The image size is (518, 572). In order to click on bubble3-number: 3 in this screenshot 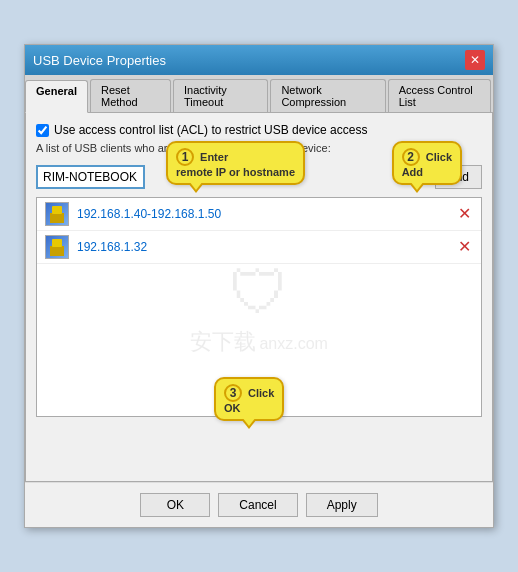, I will do `click(233, 393)`.